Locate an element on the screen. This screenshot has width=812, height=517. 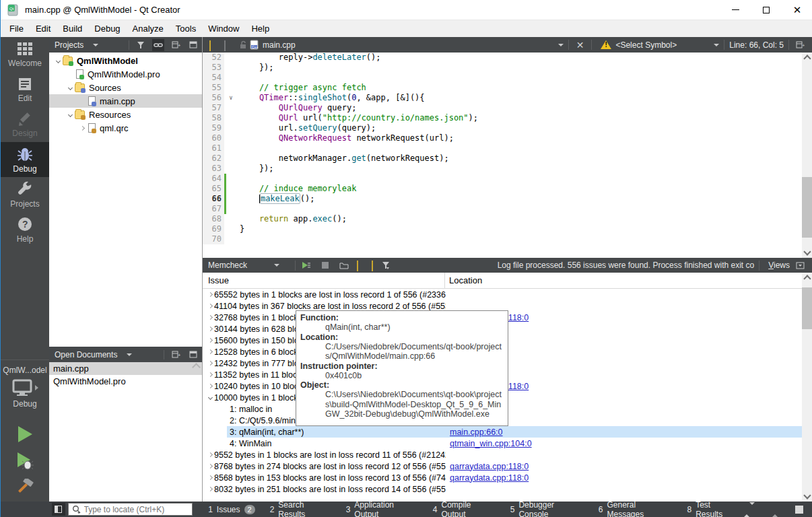
output-pane-tab-issues: 1Issues2 is located at coordinates (232, 510).